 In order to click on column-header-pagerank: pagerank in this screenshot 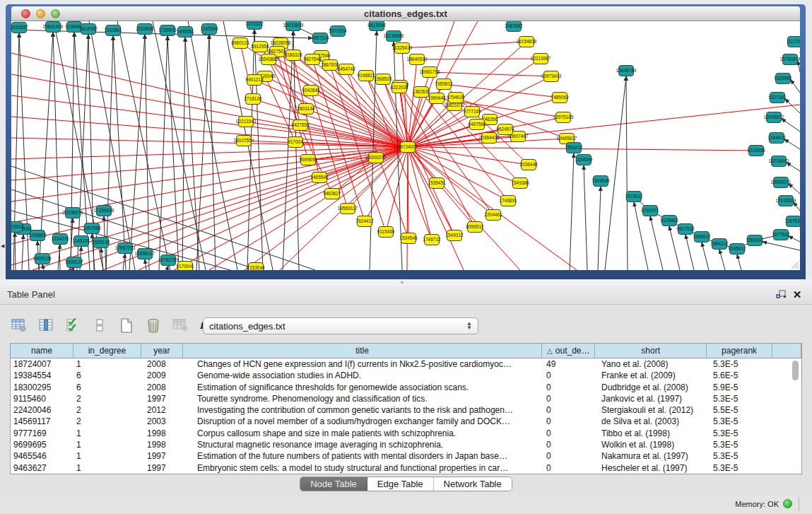, I will do `click(739, 351)`.